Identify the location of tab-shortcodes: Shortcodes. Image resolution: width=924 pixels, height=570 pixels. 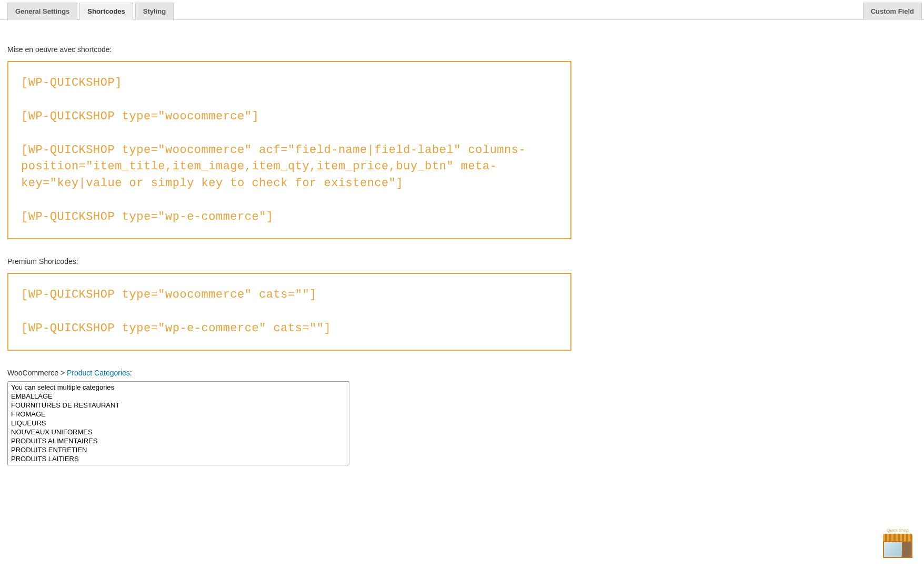
(106, 12).